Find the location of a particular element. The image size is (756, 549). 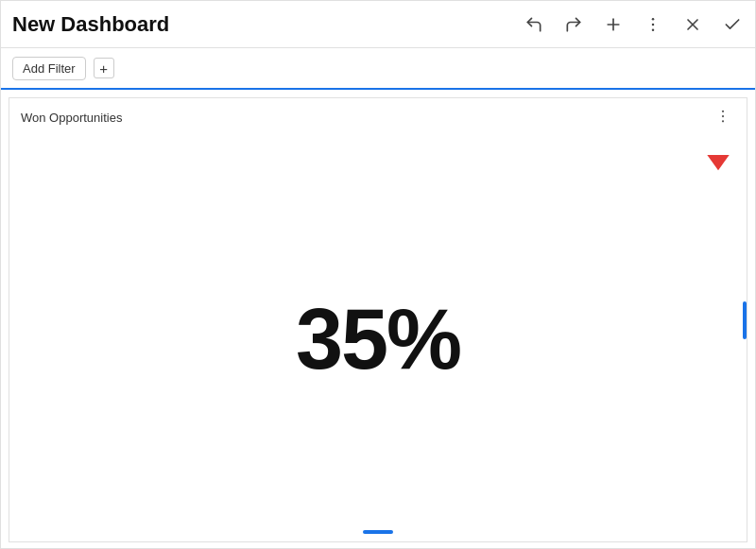

trend-indicator is located at coordinates (718, 164).